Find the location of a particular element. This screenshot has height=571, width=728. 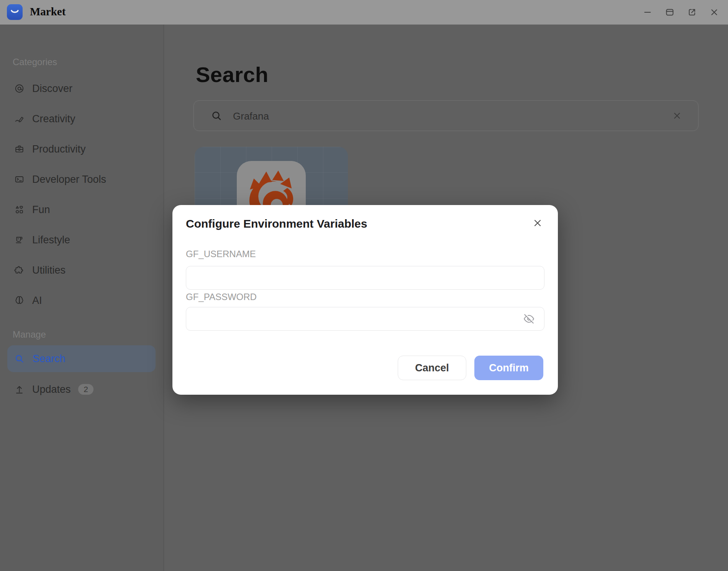

shopping-bag-icon is located at coordinates (15, 12).